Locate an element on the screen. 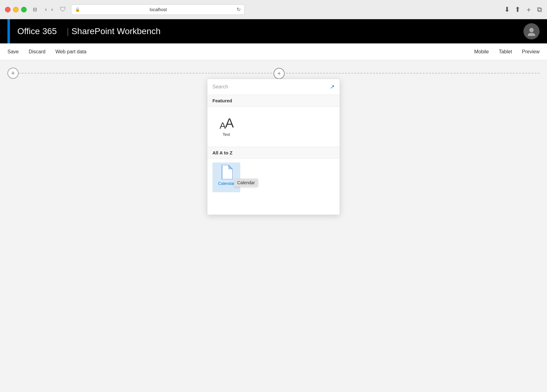  minimize-button is located at coordinates (16, 10).